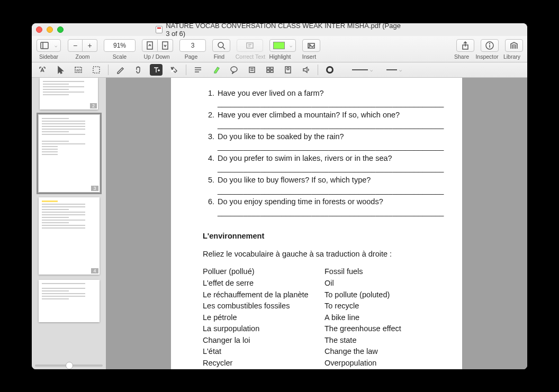 This screenshot has height=392, width=559. What do you see at coordinates (93, 106) in the screenshot?
I see `thumbnail-page-number: 2` at bounding box center [93, 106].